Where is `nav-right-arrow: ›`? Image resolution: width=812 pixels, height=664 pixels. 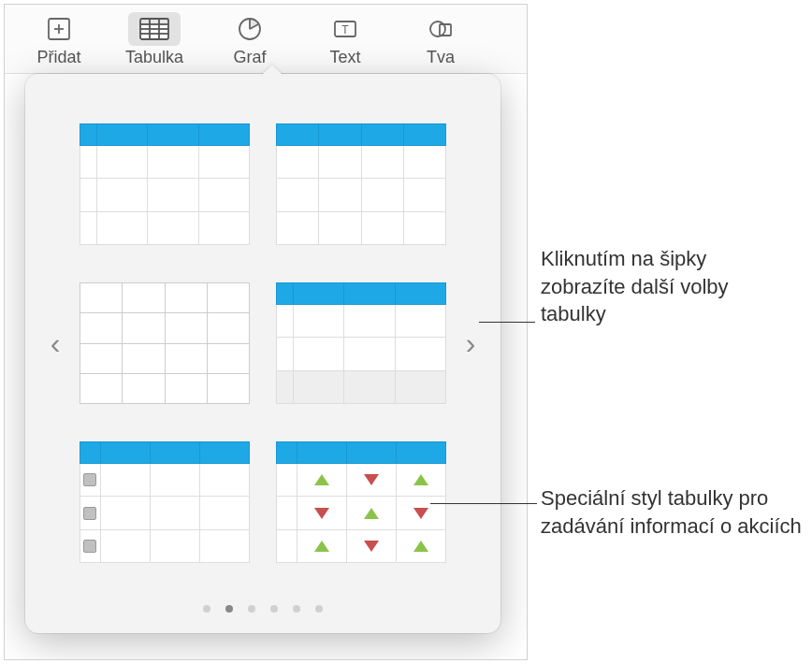 nav-right-arrow: › is located at coordinates (471, 343).